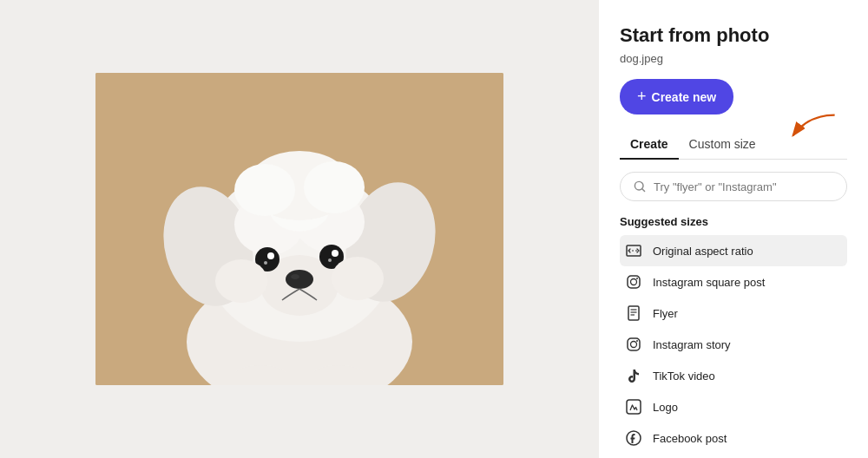 This screenshot has height=458, width=868. What do you see at coordinates (634, 251) in the screenshot?
I see `aspect-ratio-icon` at bounding box center [634, 251].